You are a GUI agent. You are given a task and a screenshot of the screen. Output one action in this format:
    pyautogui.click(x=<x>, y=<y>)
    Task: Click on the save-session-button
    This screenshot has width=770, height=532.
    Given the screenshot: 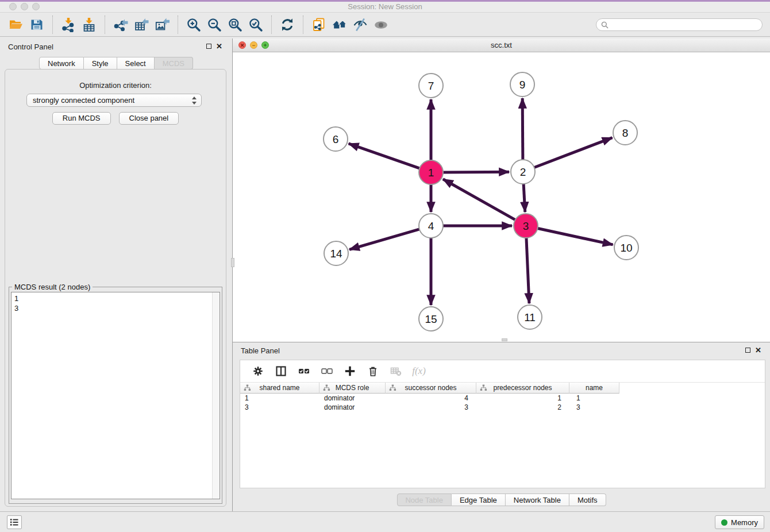 What is the action you would take?
    pyautogui.click(x=37, y=25)
    